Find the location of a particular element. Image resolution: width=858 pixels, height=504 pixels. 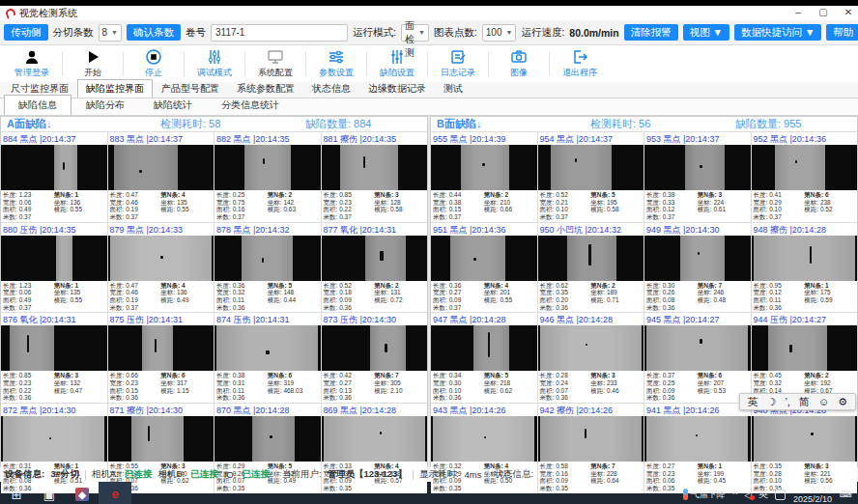

defect-cell: 949 黑点 |20:14:30长度: 0.30宽度: 0.26面积: 0.08… is located at coordinates (698, 268).